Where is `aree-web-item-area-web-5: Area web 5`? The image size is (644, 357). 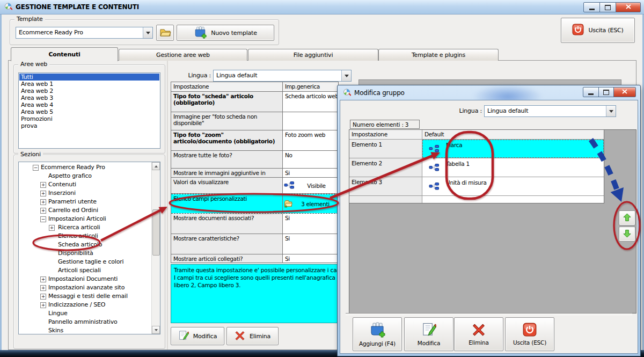 aree-web-item-area-web-5: Area web 5 is located at coordinates (89, 112).